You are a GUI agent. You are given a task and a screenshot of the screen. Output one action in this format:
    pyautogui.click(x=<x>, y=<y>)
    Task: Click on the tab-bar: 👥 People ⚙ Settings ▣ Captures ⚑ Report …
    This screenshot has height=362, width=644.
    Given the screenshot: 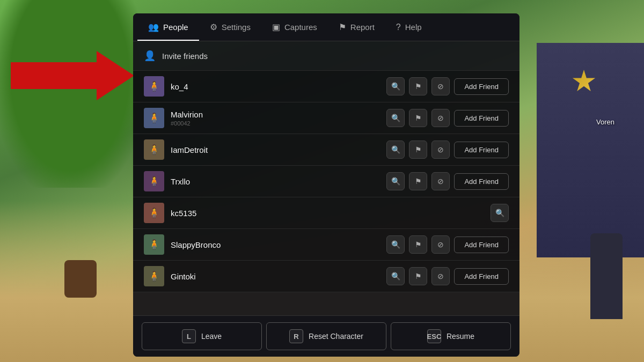 What is the action you would take?
    pyautogui.click(x=326, y=27)
    